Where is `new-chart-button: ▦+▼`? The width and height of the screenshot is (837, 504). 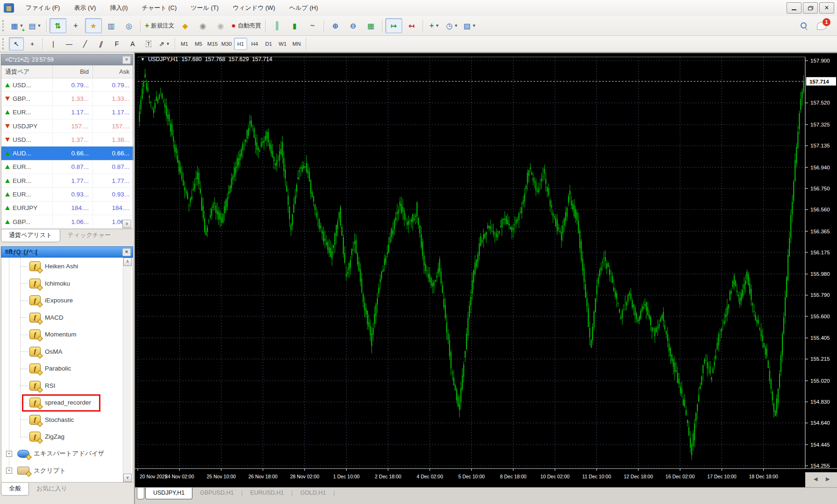
new-chart-button: ▦+▼ is located at coordinates (17, 26).